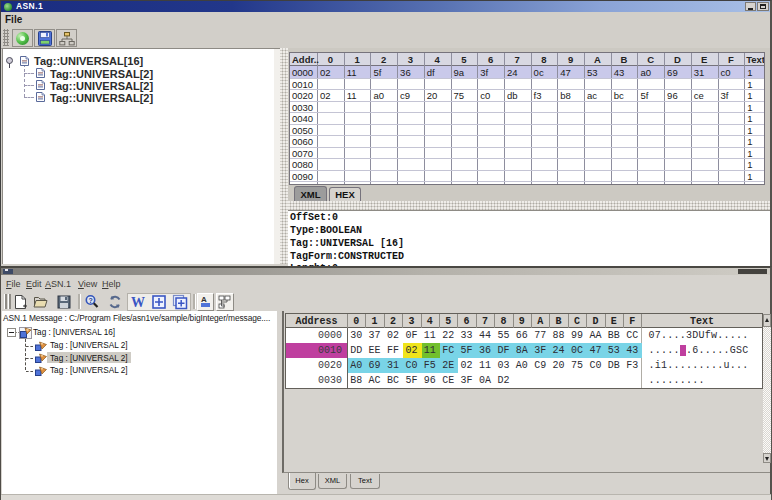 The height and width of the screenshot is (500, 772). I want to click on svg-text: A, so click(204, 300).